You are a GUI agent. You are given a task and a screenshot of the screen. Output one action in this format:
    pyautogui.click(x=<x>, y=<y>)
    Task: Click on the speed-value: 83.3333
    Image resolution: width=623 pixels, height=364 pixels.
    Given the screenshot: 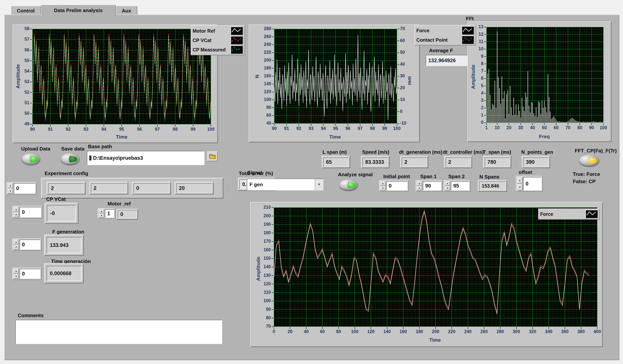 What is the action you would take?
    pyautogui.click(x=375, y=162)
    